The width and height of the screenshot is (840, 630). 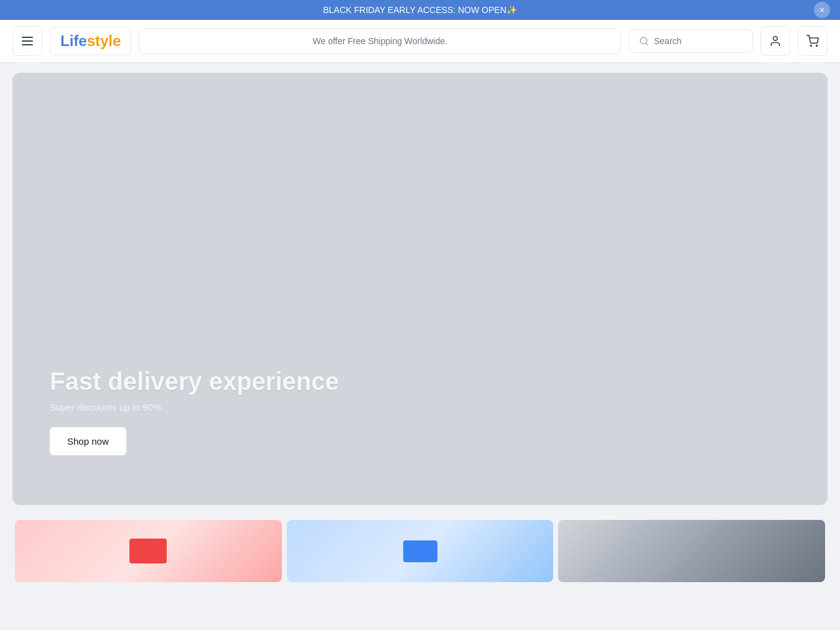 What do you see at coordinates (420, 10) in the screenshot?
I see `announcement-banner: BLACK FRIDAY EARLY ACCESS: NOW OPEN✨ ×` at bounding box center [420, 10].